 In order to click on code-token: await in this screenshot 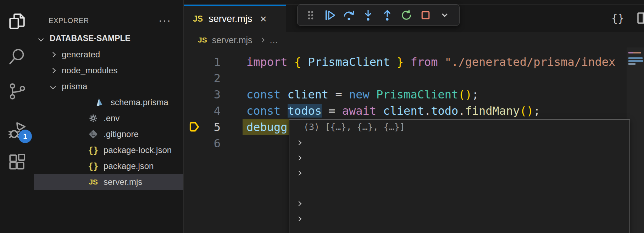, I will do `click(363, 111)`.